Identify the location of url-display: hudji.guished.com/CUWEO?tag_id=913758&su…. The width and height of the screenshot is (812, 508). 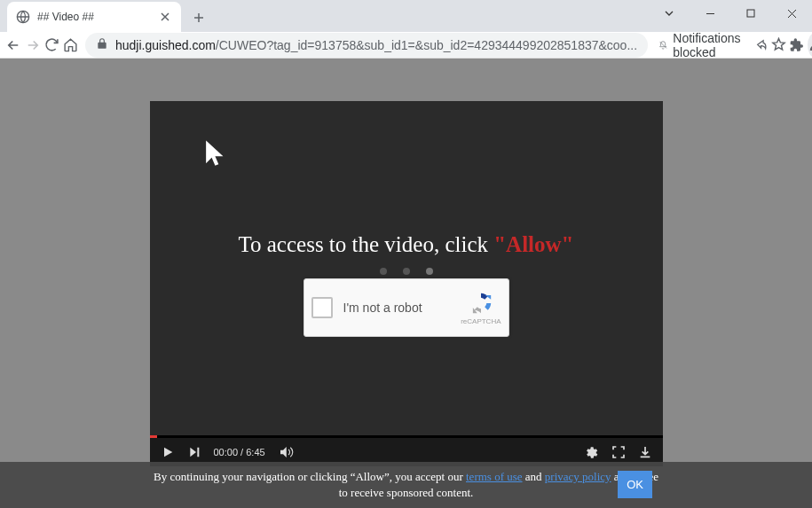
(376, 45).